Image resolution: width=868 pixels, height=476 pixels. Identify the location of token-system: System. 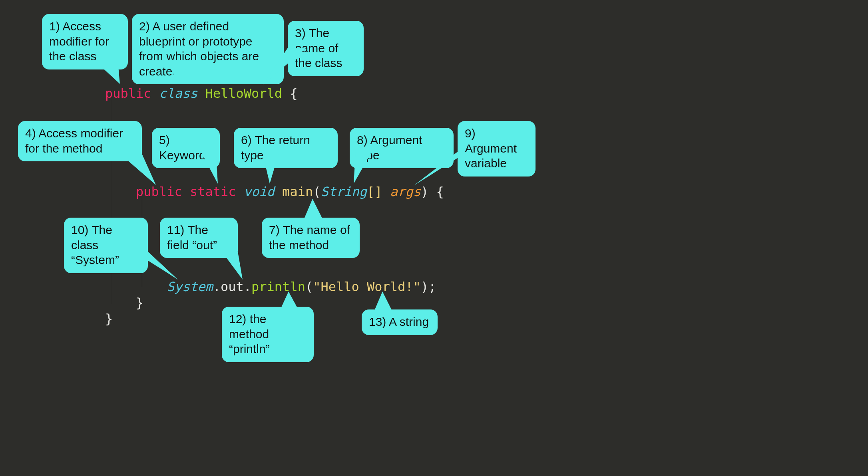
(190, 287).